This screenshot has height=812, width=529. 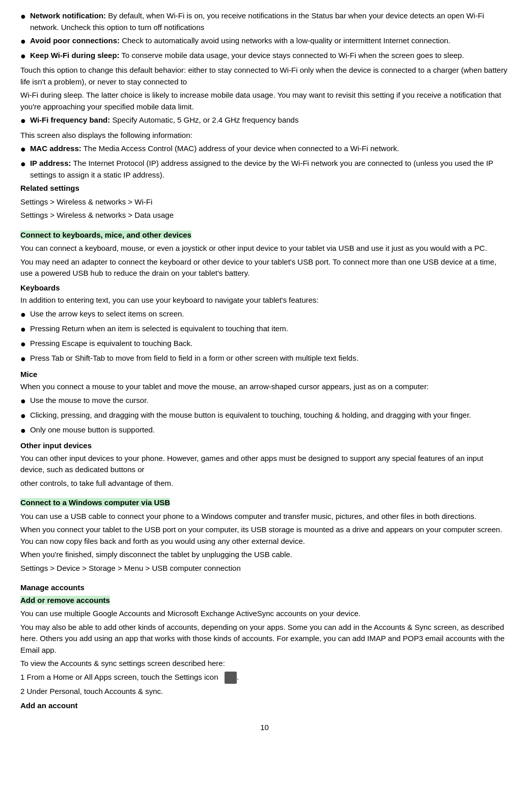 What do you see at coordinates (247, 56) in the screenshot?
I see `keep-wifi-sleep-text: Keep Wi-Fi during sleep: To conserve mob…` at bounding box center [247, 56].